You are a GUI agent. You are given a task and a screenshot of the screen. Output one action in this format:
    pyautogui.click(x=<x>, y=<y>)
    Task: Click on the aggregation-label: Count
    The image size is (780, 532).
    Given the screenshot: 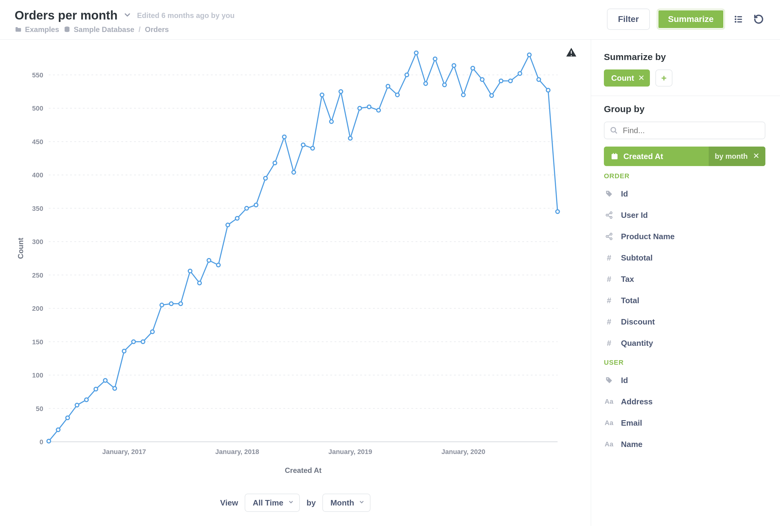 What is the action you would take?
    pyautogui.click(x=623, y=78)
    